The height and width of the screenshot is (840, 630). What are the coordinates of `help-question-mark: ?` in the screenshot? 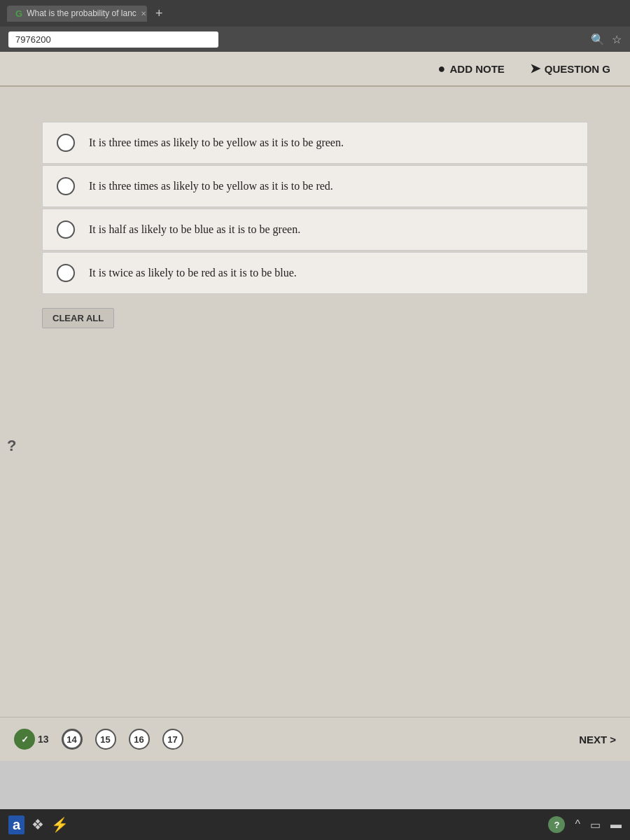 It's located at (11, 446).